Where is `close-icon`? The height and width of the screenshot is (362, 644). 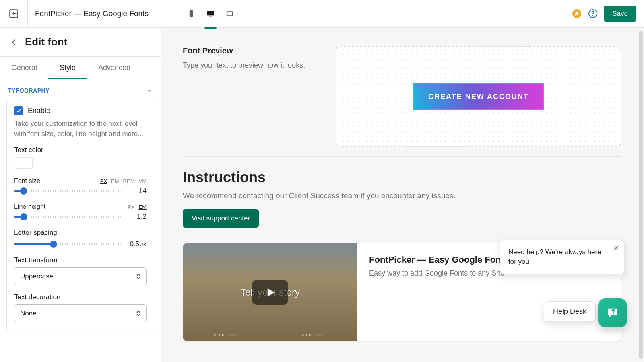
close-icon is located at coordinates (616, 248).